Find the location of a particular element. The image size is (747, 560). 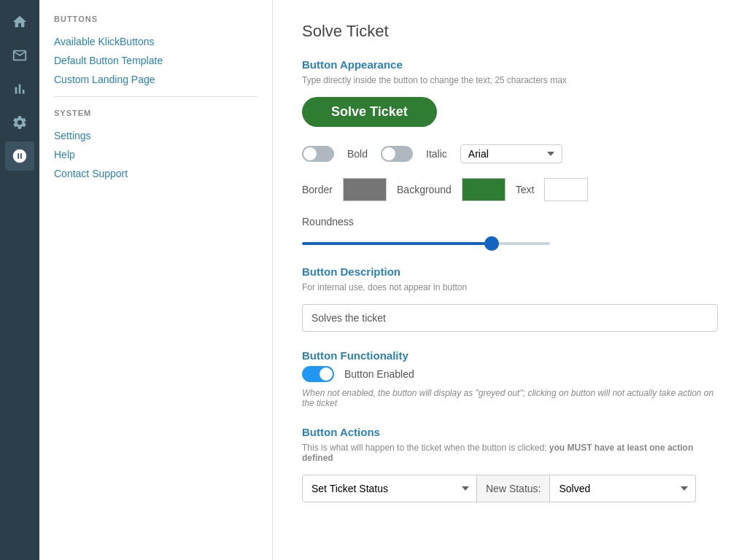

system-section-title: SYSTEM is located at coordinates (156, 113).